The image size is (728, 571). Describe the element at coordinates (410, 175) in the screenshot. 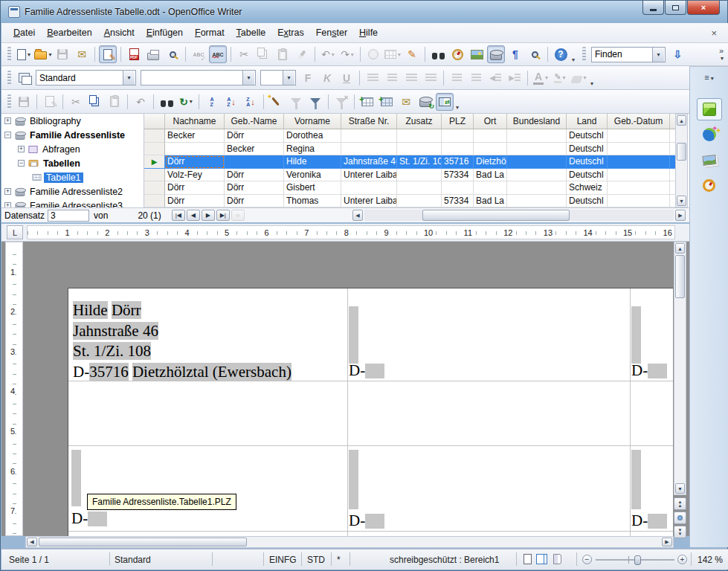

I see `table-row: Volz-FeyDörrVeronikaUnterer Laiba57334Ba…` at that location.